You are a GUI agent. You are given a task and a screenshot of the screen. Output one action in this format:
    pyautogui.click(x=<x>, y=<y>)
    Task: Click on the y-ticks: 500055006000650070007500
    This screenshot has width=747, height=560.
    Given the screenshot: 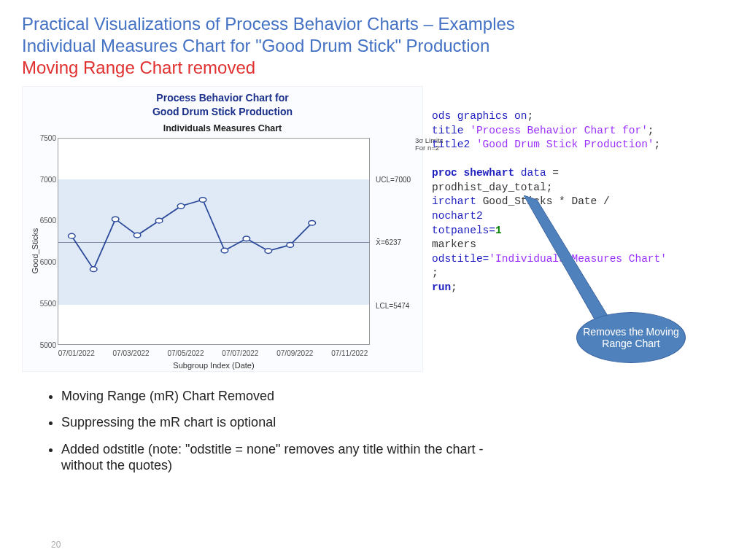 What is the action you would take?
    pyautogui.click(x=42, y=241)
    